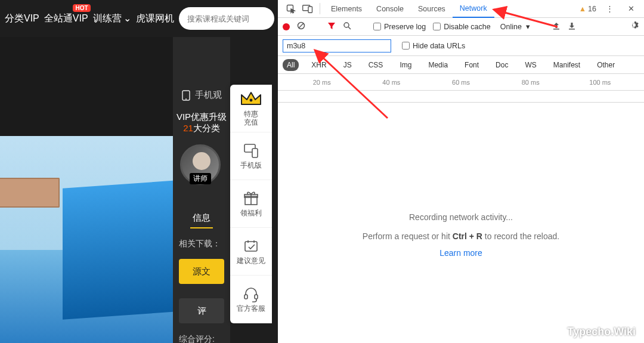  Describe the element at coordinates (155, 18) in the screenshot. I see `nav-label: 虎课网机` at that location.